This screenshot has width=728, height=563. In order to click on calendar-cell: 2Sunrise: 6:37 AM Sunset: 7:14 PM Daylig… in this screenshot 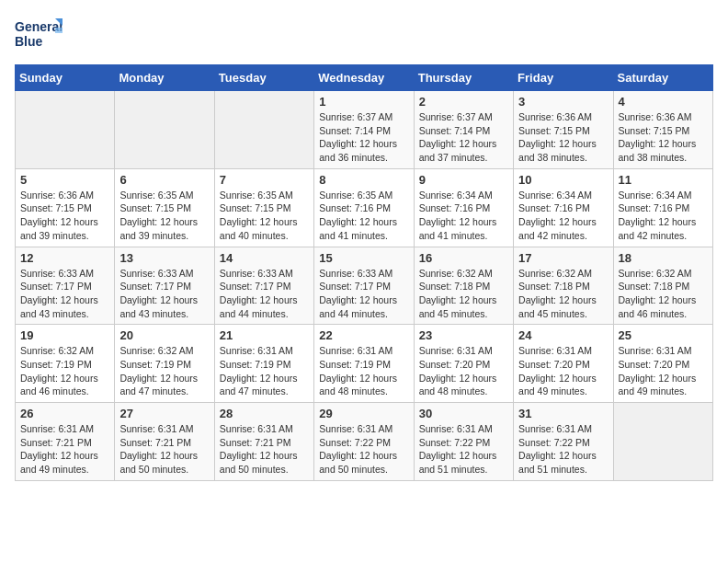, I will do `click(463, 131)`.